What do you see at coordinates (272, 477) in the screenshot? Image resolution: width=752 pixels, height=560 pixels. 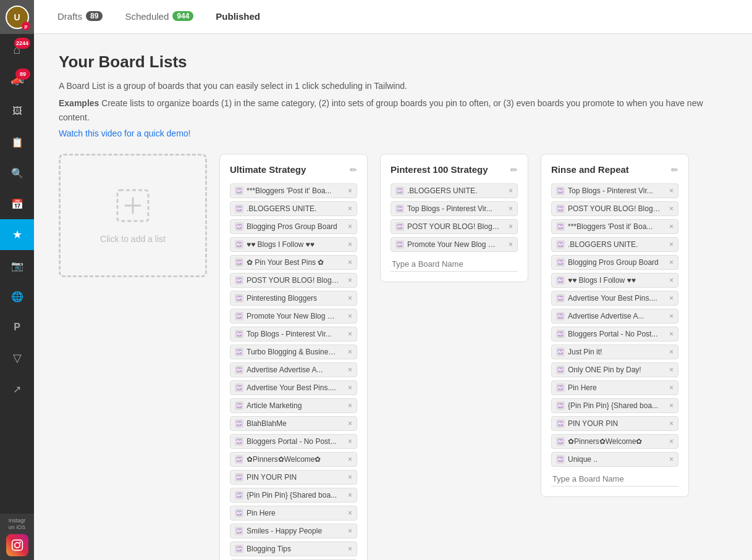 I see `board-tag-label: PIN YOUR PIN` at bounding box center [272, 477].